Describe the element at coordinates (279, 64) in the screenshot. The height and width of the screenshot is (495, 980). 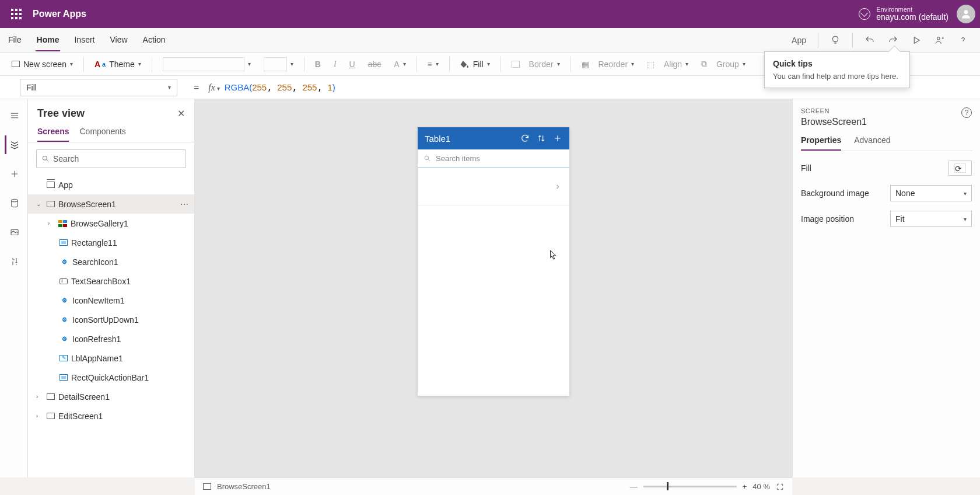
I see `font-size-dropdown: ▾` at that location.